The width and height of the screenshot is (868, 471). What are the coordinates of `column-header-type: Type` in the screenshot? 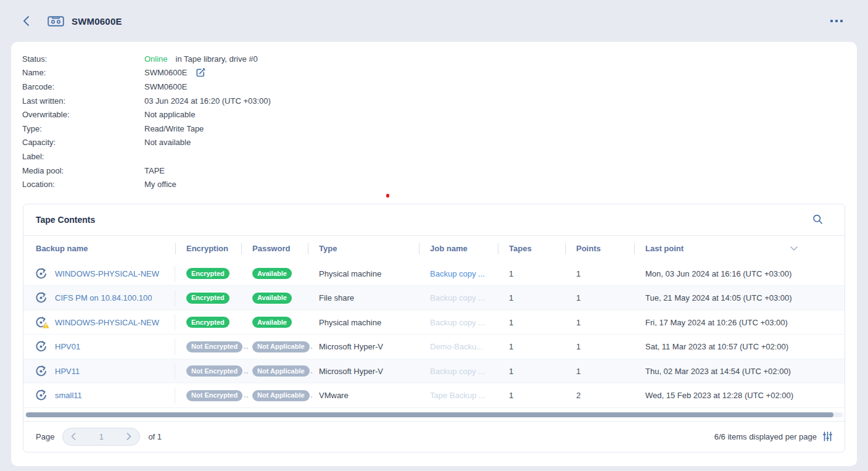 It's located at (363, 248).